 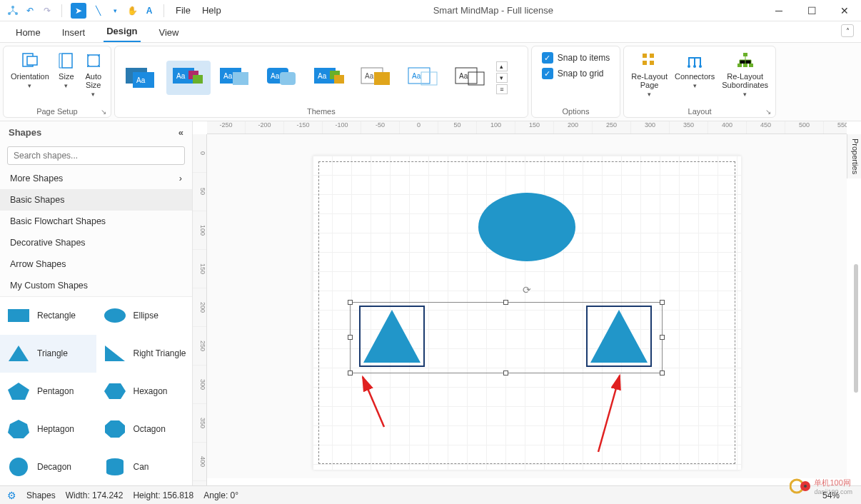 I want to click on category-decorative: Decorative Shapes, so click(x=96, y=243).